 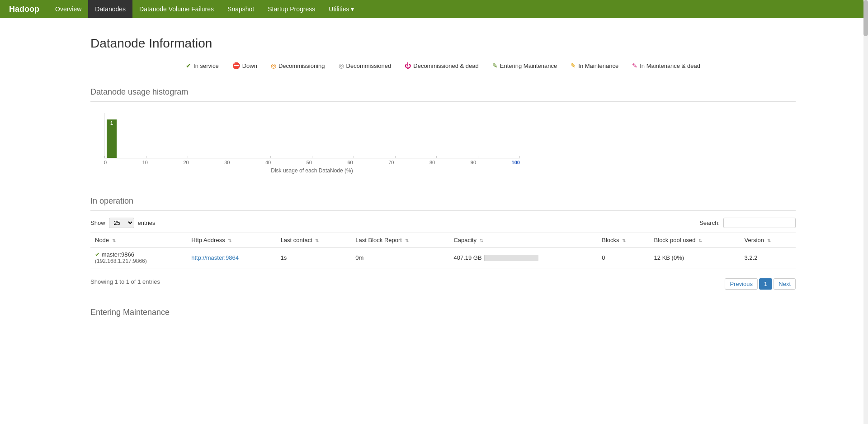 What do you see at coordinates (339, 9) in the screenshot?
I see `utilities-label: Utilities` at bounding box center [339, 9].